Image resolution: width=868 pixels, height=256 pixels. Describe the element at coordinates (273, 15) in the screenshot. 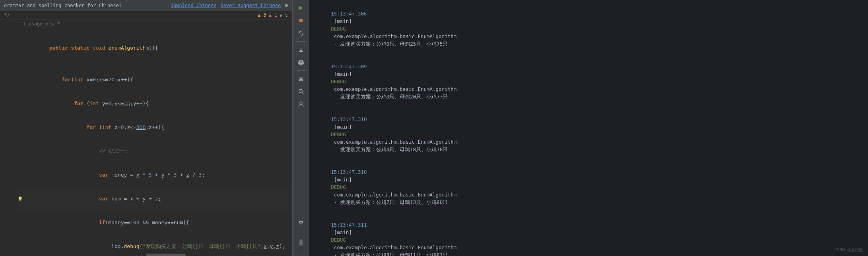

I see `errors-badge: ▲ 1` at that location.